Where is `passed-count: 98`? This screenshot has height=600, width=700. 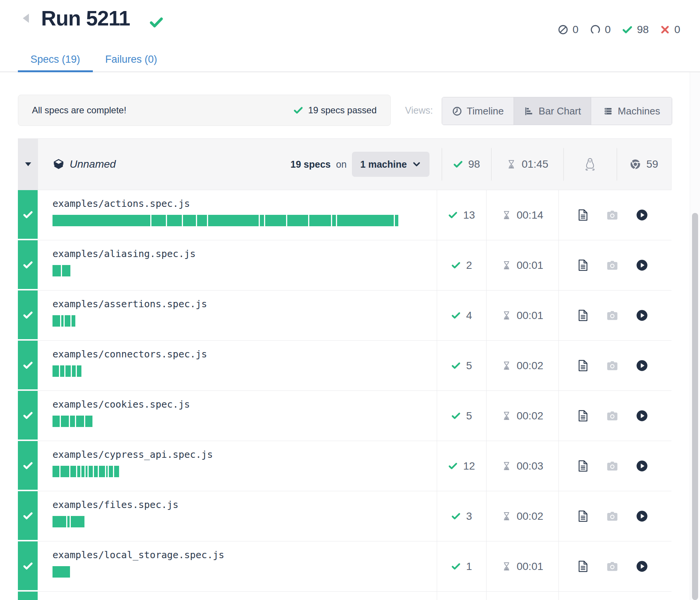
passed-count: 98 is located at coordinates (643, 30).